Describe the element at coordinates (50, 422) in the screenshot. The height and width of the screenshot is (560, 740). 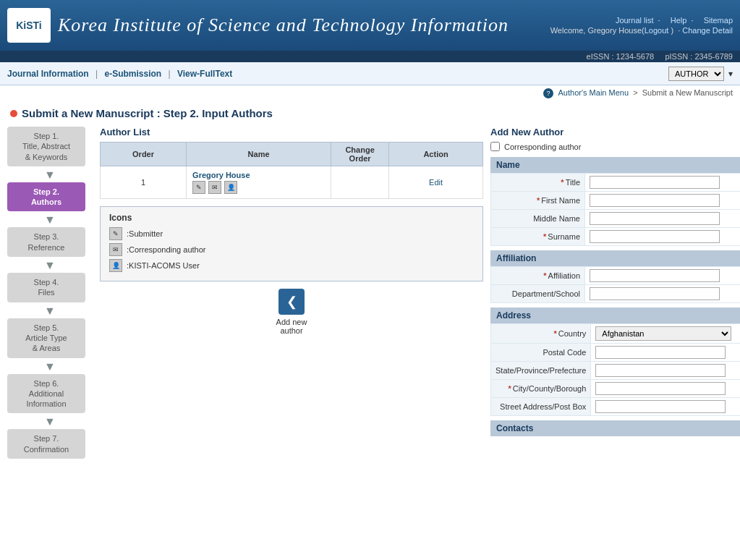
I see `arrow-6: ▼` at that location.